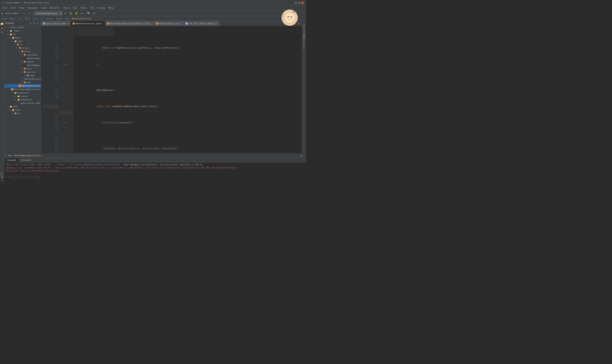  What do you see at coordinates (89, 13) in the screenshot?
I see `search-everywhere: 🔍` at bounding box center [89, 13].